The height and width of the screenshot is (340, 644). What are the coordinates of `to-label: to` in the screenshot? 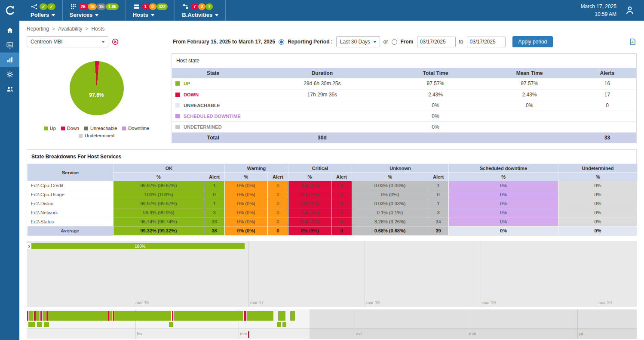 It's located at (461, 42).